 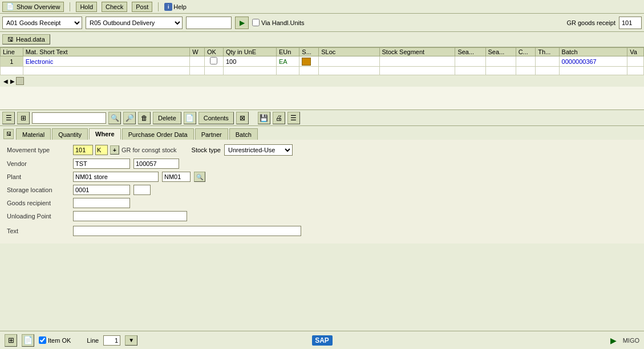 I want to click on status-icon-btn2: 📄, so click(x=28, y=340).